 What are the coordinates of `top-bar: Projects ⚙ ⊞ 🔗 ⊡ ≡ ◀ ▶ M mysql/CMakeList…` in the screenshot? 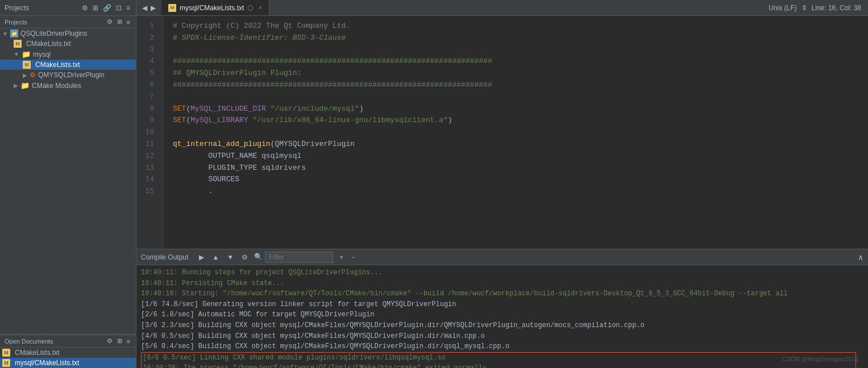 It's located at (434, 8).